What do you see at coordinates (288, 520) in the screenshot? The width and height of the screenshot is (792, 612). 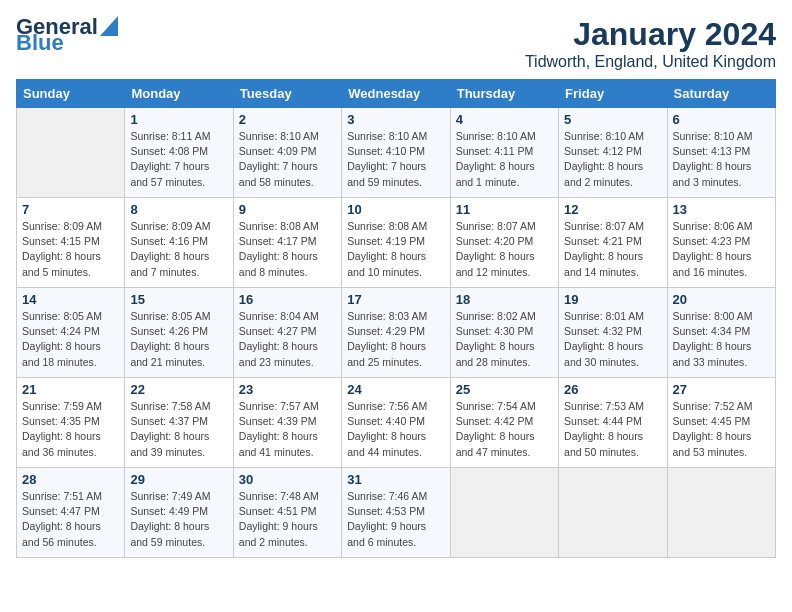 I see `day-info: Sunrise: 7:48 AM Sunset: 4:51 PM Dayligh…` at bounding box center [288, 520].